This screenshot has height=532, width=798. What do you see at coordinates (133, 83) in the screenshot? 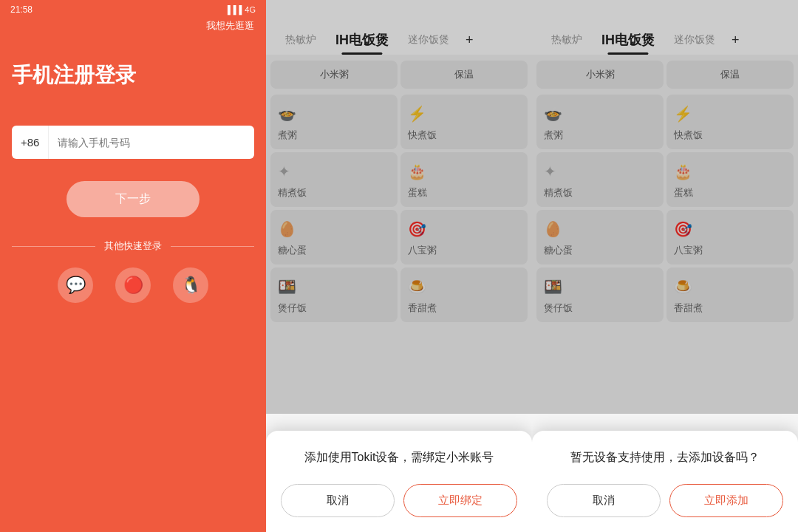
I see `app-title: 手机注册登录` at bounding box center [133, 83].